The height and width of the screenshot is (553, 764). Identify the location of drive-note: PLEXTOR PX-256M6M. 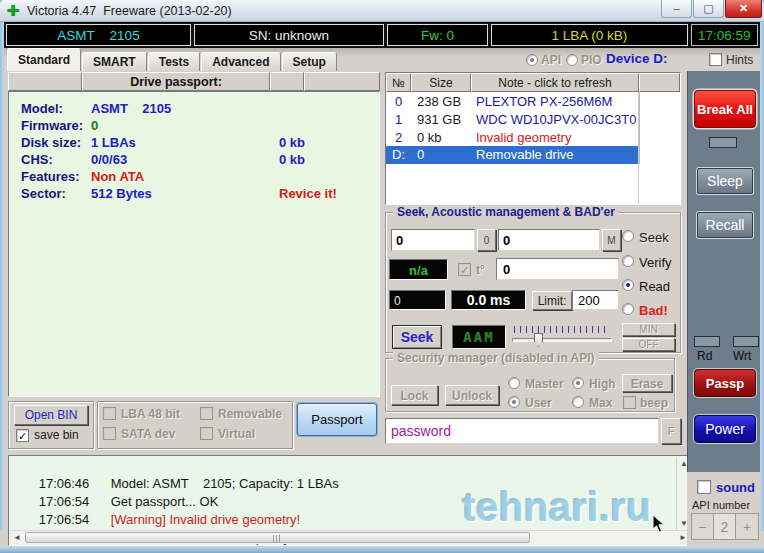
(555, 102).